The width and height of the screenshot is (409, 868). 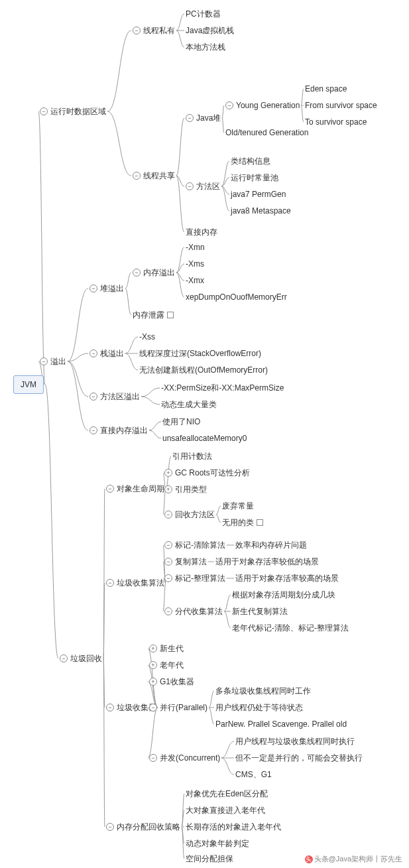 I want to click on node-b1a: −内存溢出, so click(x=154, y=273).